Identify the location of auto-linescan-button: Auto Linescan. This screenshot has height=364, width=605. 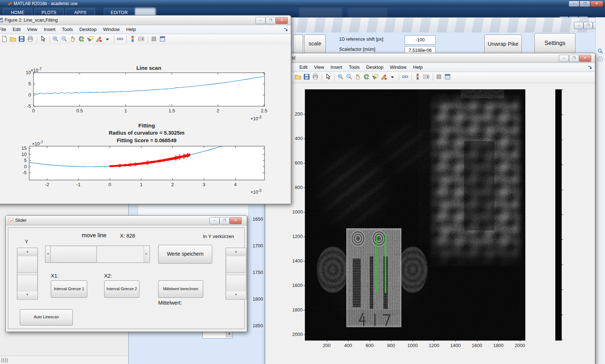
(46, 318).